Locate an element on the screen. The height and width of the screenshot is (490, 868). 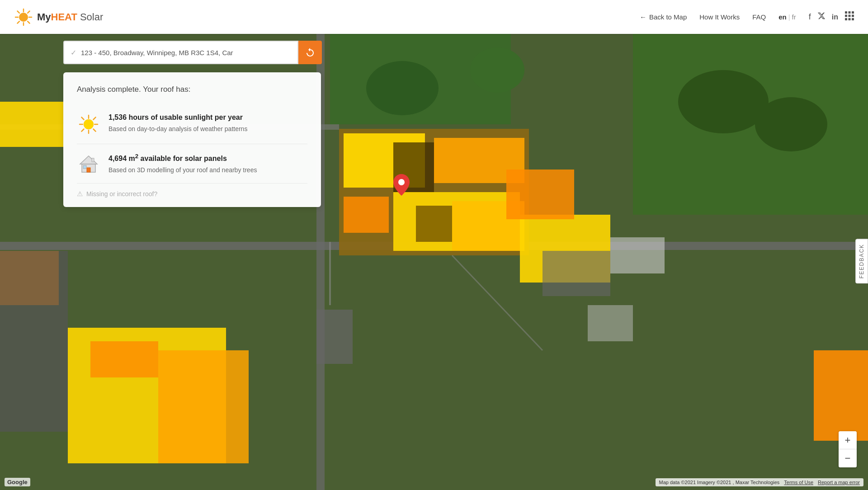
google-attribution: Google is located at coordinates (17, 482).